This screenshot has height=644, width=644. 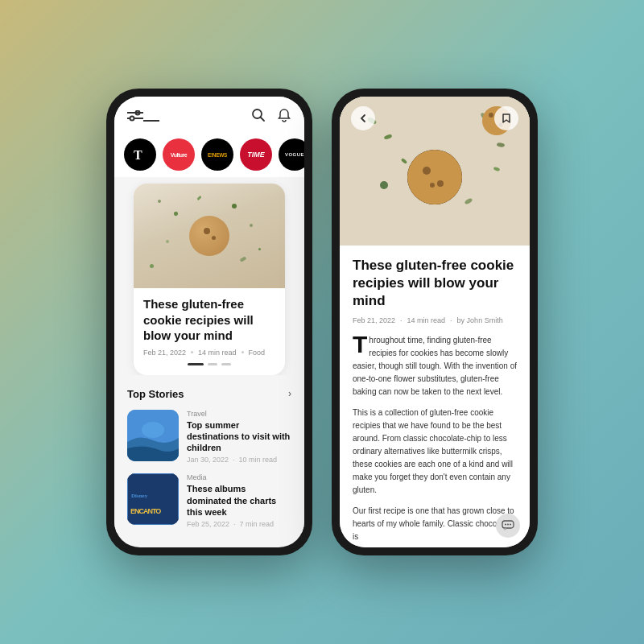 What do you see at coordinates (284, 117) in the screenshot?
I see `bell-icon` at bounding box center [284, 117].